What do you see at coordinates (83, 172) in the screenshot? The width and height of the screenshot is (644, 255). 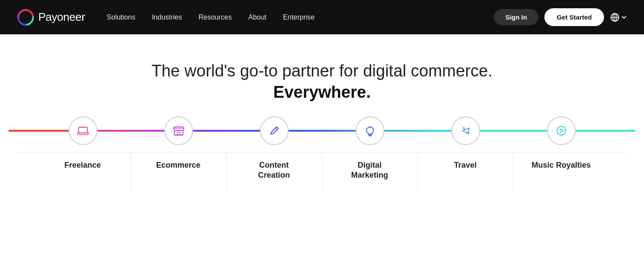 I see `industry-col-freelance: Freelance` at bounding box center [83, 172].